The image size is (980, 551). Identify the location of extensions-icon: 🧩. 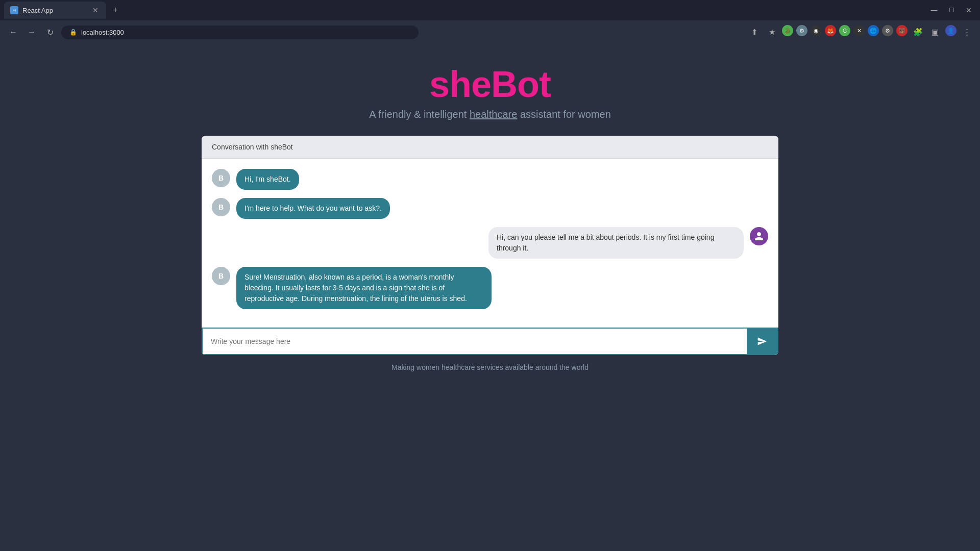
(918, 32).